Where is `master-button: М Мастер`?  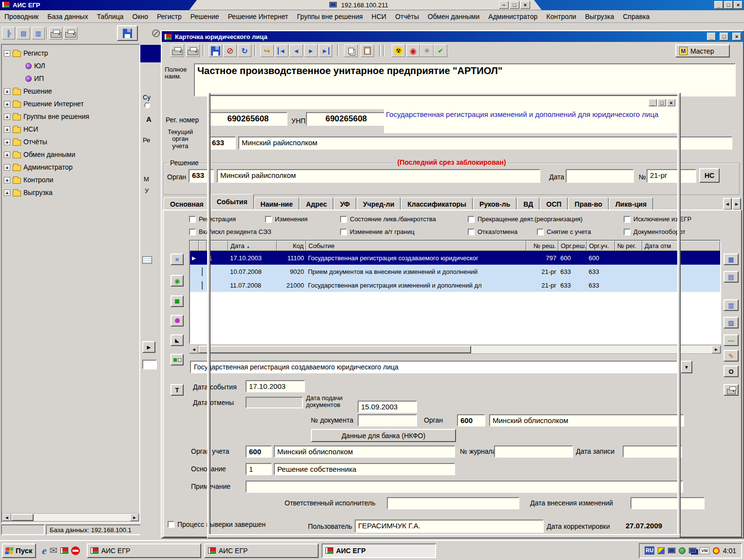
master-button: М Мастер is located at coordinates (703, 51).